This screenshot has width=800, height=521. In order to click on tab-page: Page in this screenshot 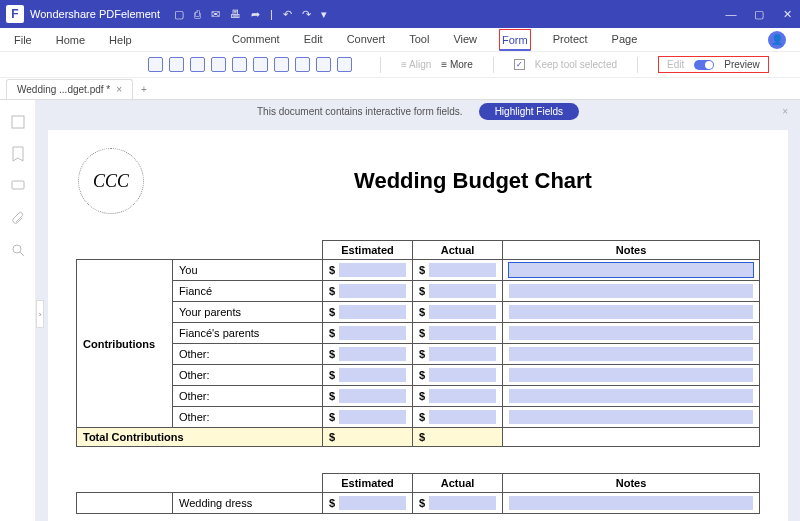, I will do `click(625, 40)`.